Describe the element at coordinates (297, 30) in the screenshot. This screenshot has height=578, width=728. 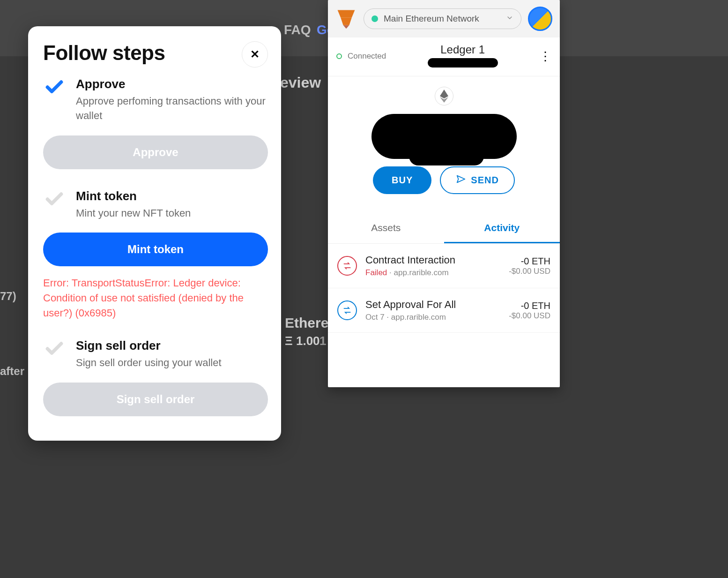
I see `bg-faq: FAQ` at that location.